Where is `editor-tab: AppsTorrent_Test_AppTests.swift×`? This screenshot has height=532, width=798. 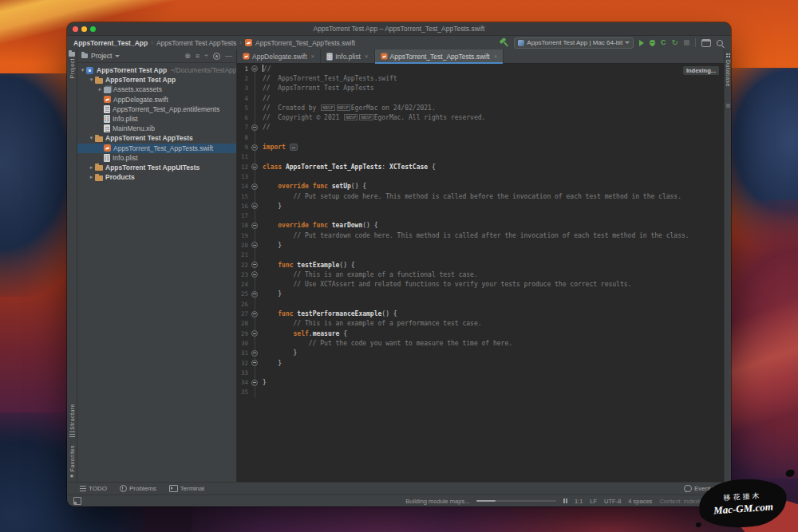 editor-tab: AppsTorrent_Test_AppTests.swift× is located at coordinates (440, 56).